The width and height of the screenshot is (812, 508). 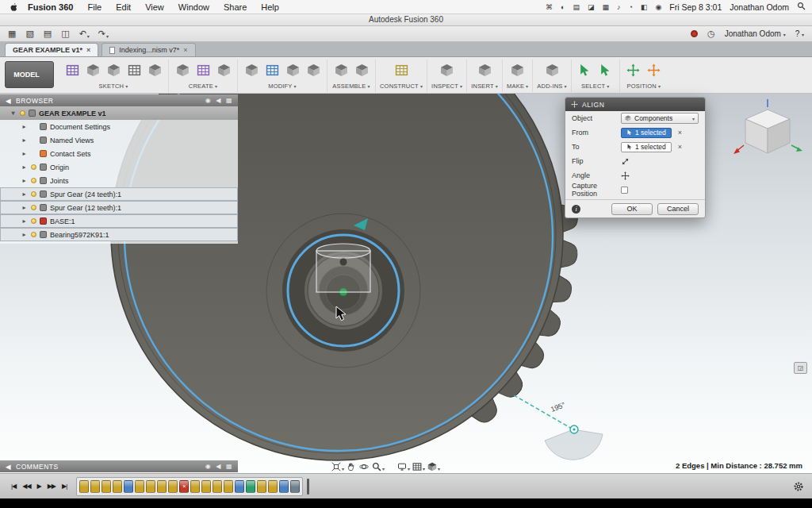 What do you see at coordinates (695, 33) in the screenshot?
I see `record-button` at bounding box center [695, 33].